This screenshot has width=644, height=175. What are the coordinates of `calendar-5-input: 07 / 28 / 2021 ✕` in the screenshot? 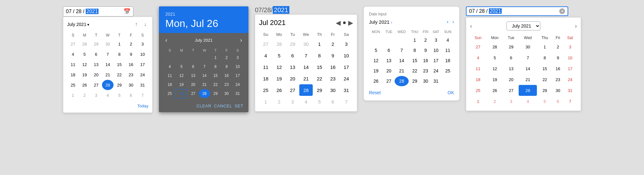 It's located at (517, 11).